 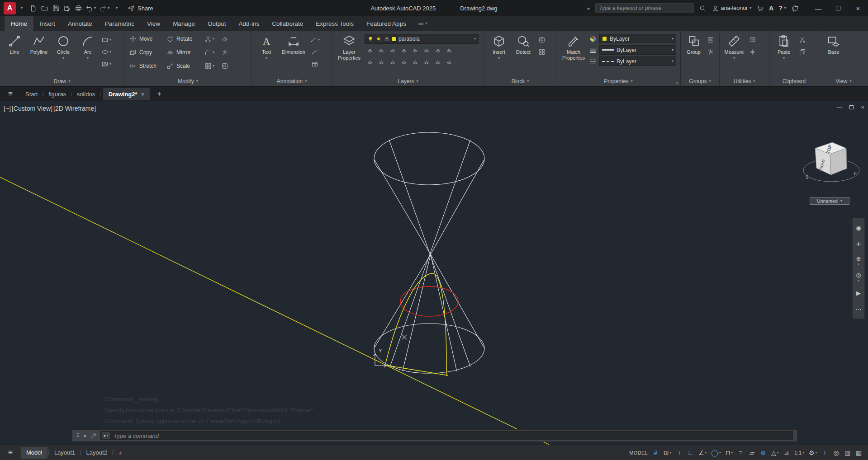 What do you see at coordinates (668, 453) in the screenshot?
I see `snap-icon: ⊞▾` at bounding box center [668, 453].